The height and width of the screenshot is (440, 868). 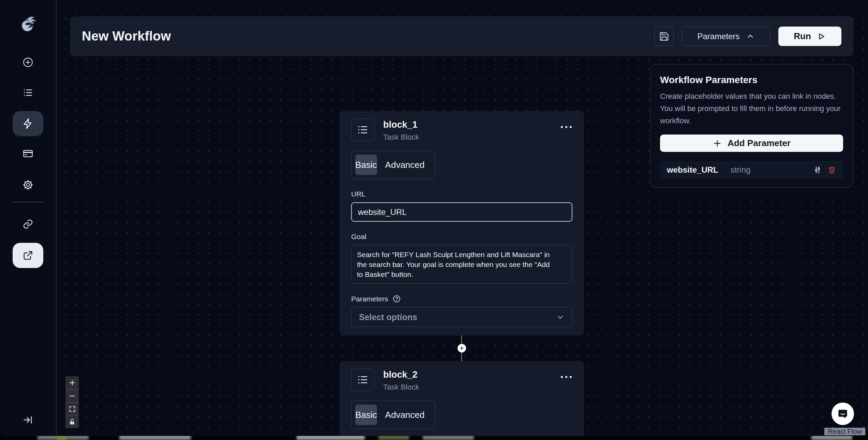 I want to click on help-circle-icon, so click(x=397, y=299).